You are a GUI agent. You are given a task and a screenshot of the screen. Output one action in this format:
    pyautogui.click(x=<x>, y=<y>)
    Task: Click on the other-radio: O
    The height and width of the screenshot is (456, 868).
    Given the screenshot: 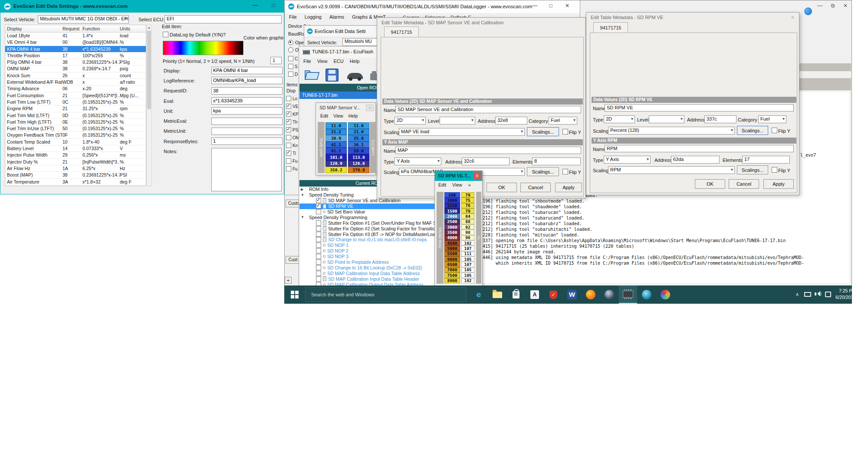 What is the action you would take?
    pyautogui.click(x=293, y=50)
    